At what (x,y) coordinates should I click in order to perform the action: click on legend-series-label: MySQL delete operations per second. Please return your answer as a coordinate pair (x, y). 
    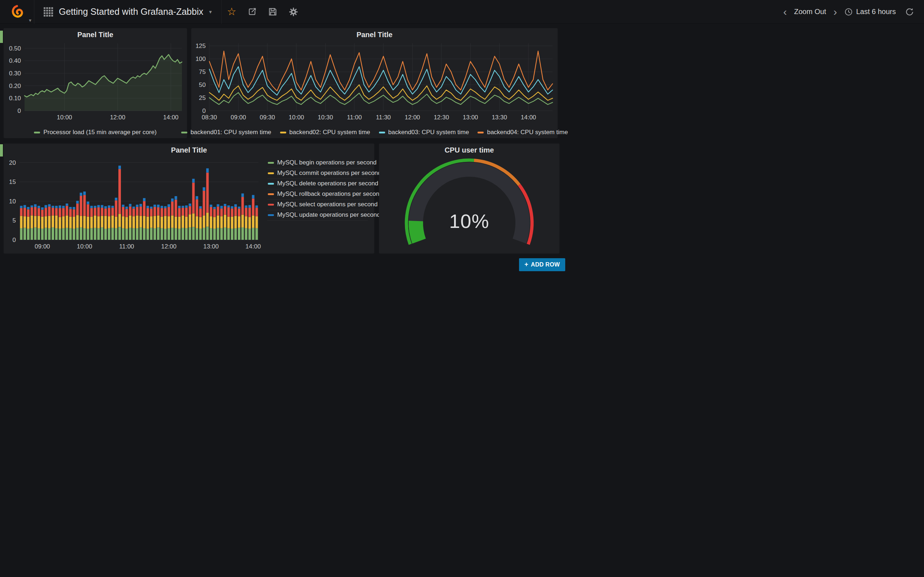
    Looking at the image, I should click on (328, 184).